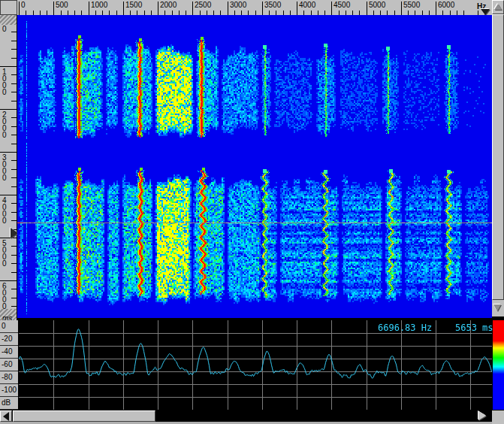 Image resolution: width=504 pixels, height=424 pixels. What do you see at coordinates (9, 168) in the screenshot?
I see `time-ruler: 01 0 0 02 0 0 03 0 0 04 0 0 05 0 0 06 0 …` at bounding box center [9, 168].